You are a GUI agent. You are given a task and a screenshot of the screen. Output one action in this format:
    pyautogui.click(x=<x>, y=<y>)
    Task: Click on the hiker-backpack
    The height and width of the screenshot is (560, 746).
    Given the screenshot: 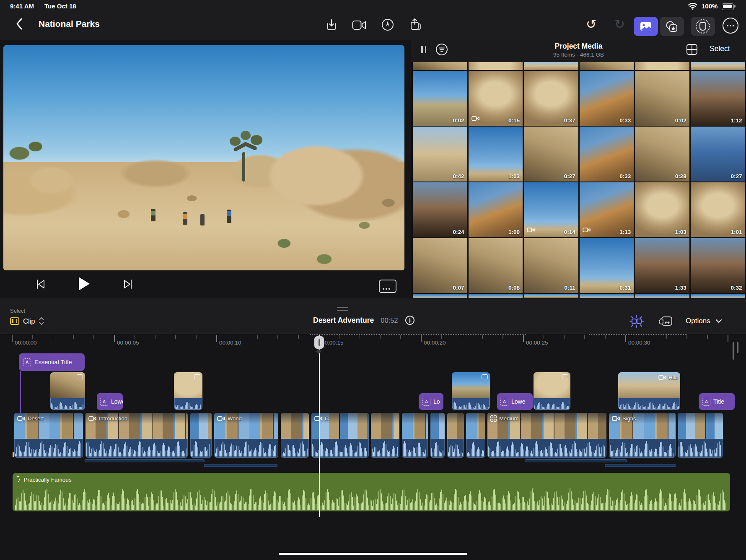 What is the action you would take?
    pyautogui.click(x=153, y=213)
    